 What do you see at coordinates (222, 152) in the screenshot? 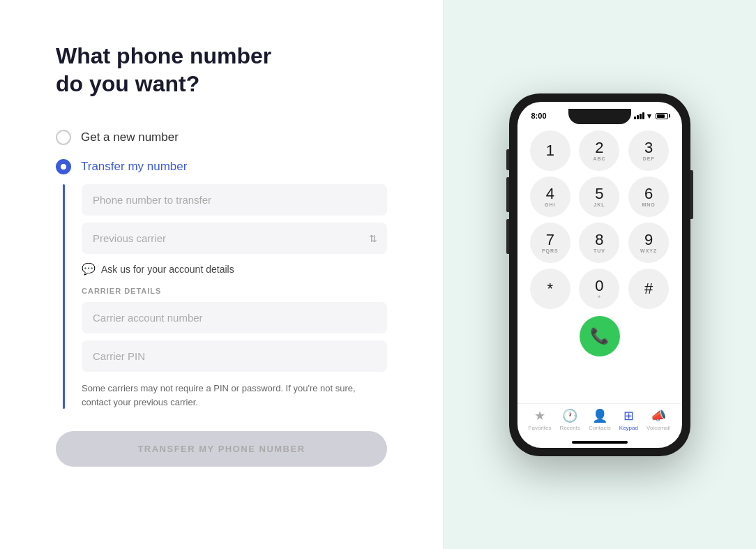
I see `radio-group: Get a new number Transfer my number` at bounding box center [222, 152].